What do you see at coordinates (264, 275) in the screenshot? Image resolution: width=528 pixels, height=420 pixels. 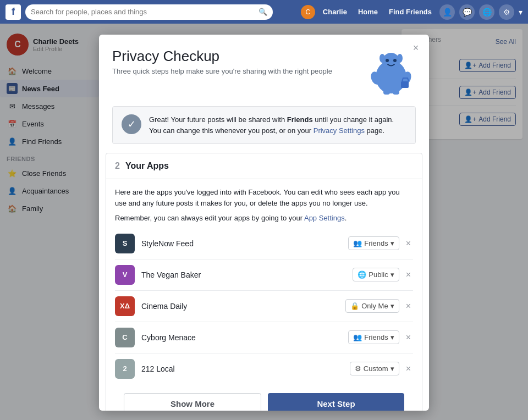 I see `app-row: VThe Vegan Baker🌐 Public ▾×` at bounding box center [264, 275].